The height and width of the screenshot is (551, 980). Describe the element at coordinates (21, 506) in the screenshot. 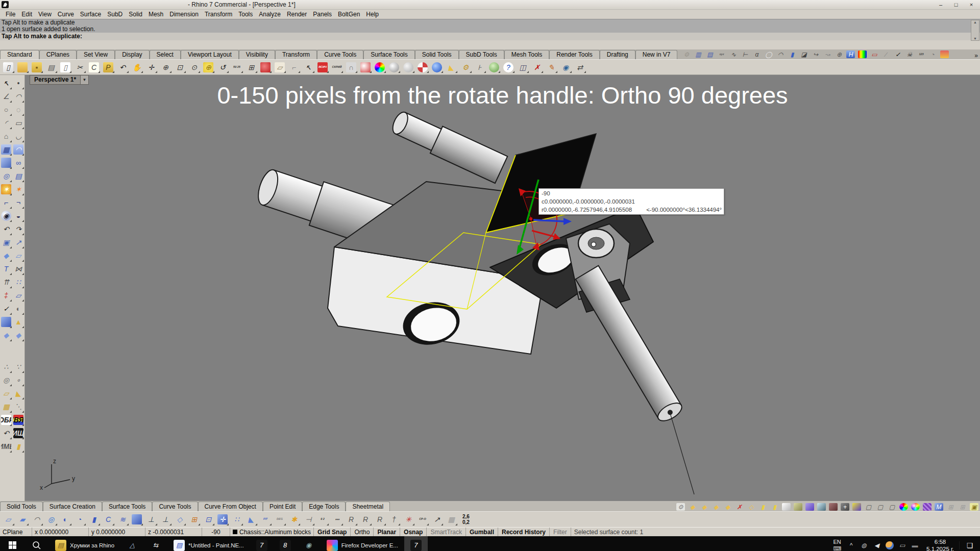

I see `bottom-tab: Solid Tools` at that location.